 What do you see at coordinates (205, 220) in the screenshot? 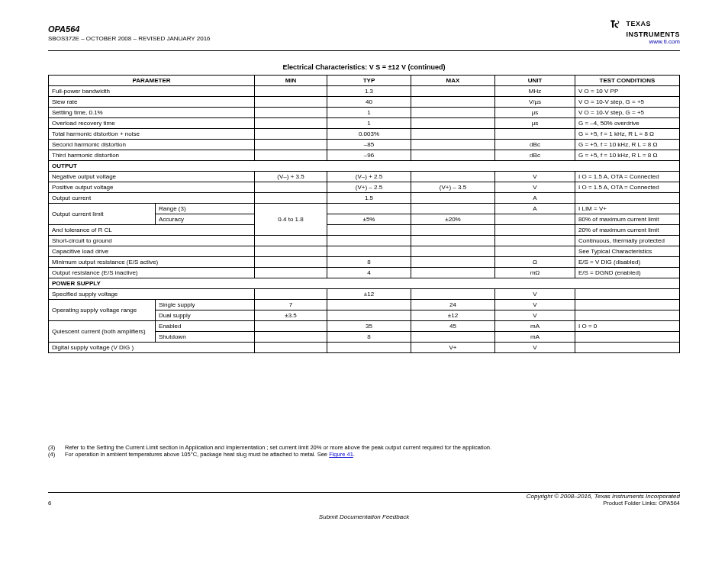
I see `cell-subparam: Accuracy` at bounding box center [205, 220].